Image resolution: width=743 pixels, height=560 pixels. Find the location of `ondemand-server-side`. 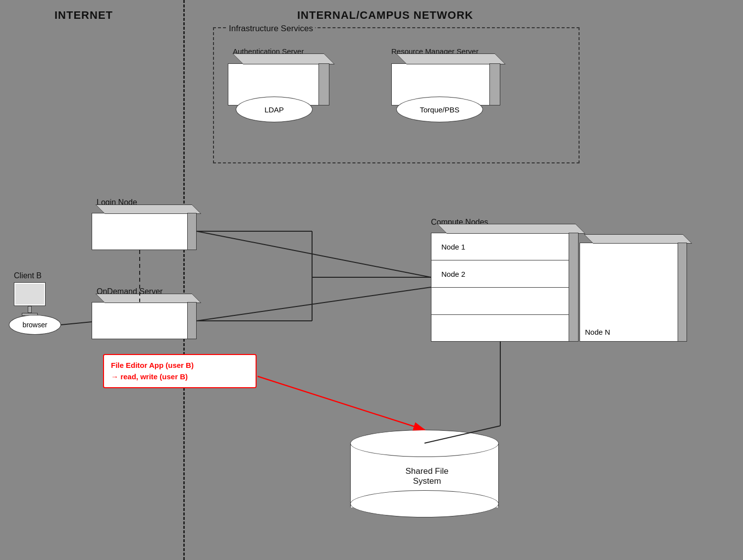

ondemand-server-side is located at coordinates (192, 321).